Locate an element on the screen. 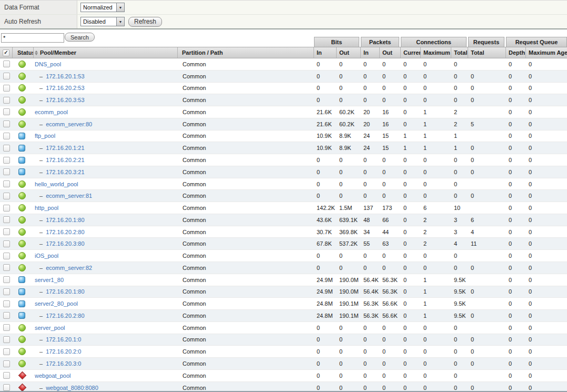  stat-packets-in: 0 is located at coordinates (370, 340).